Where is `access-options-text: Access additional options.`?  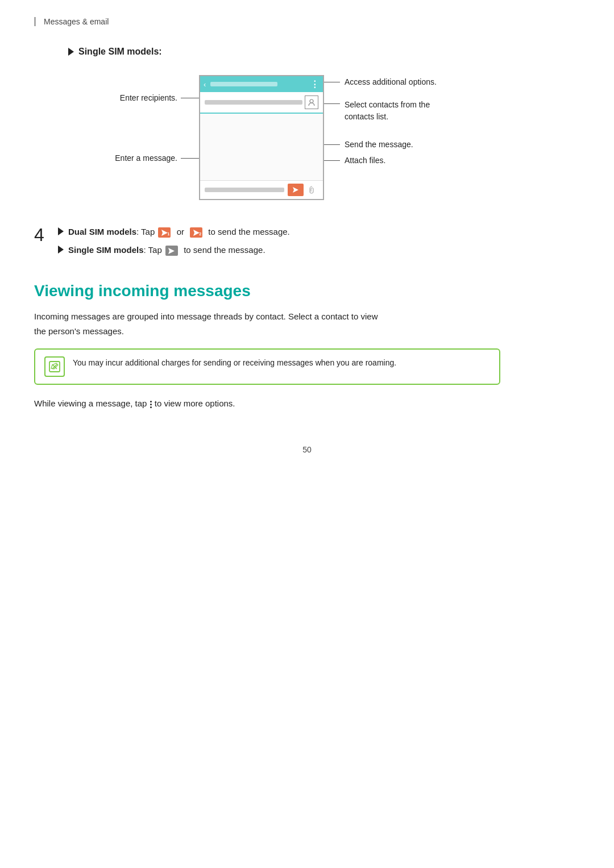
access-options-text: Access additional options. is located at coordinates (391, 82).